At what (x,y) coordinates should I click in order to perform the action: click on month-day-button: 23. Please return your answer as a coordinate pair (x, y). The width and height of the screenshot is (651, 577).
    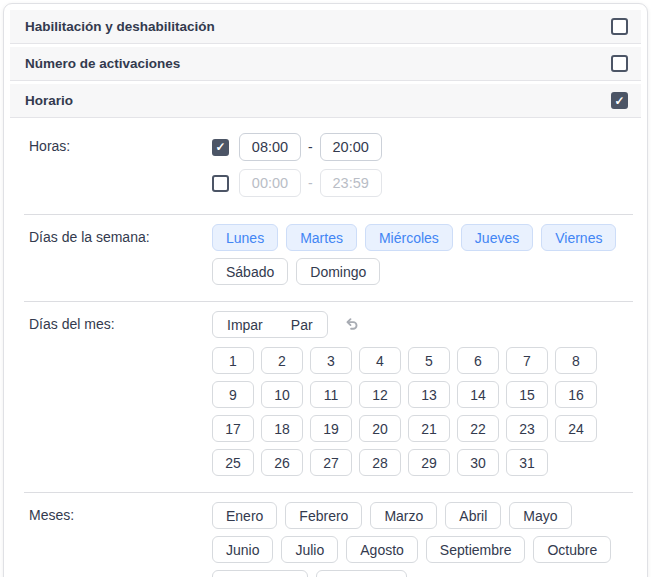
    Looking at the image, I should click on (527, 428).